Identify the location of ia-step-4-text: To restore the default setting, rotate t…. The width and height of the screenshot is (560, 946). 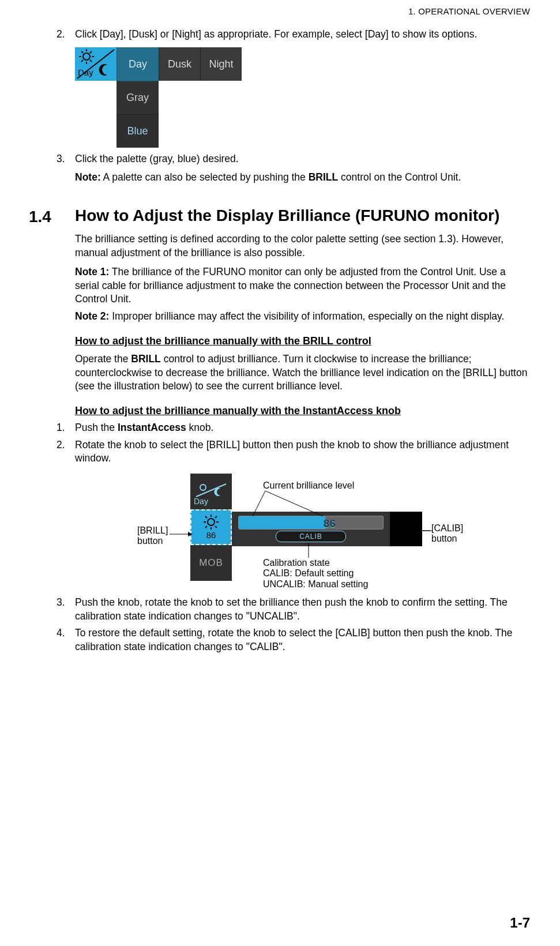
(294, 640).